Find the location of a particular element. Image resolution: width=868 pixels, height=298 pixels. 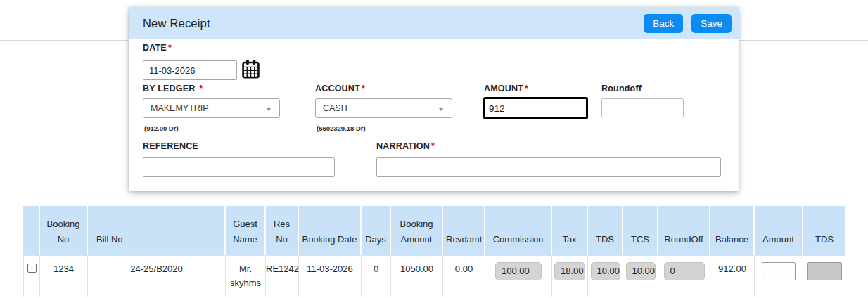

header-guest-name: Guest Name is located at coordinates (246, 231).